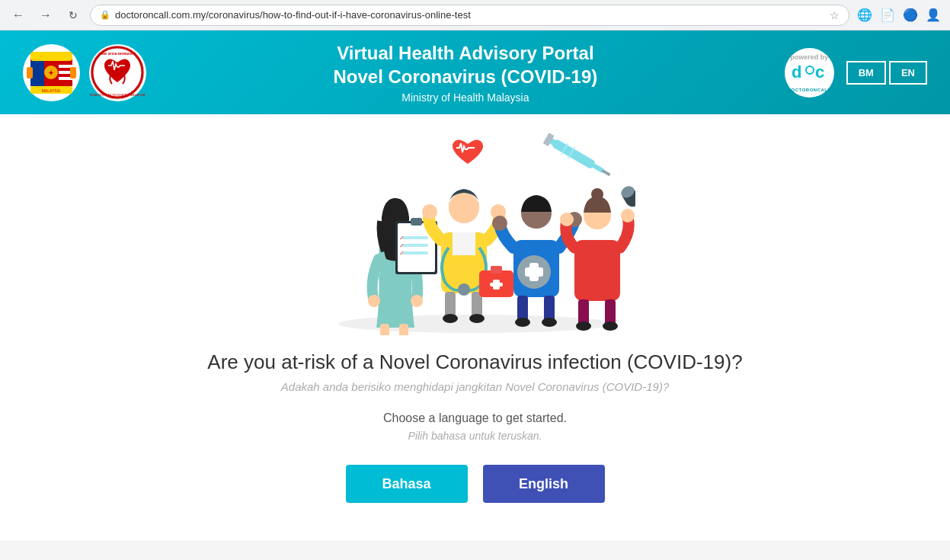 The width and height of the screenshot is (950, 560). I want to click on svg-text: MALAYSIA, so click(52, 91).